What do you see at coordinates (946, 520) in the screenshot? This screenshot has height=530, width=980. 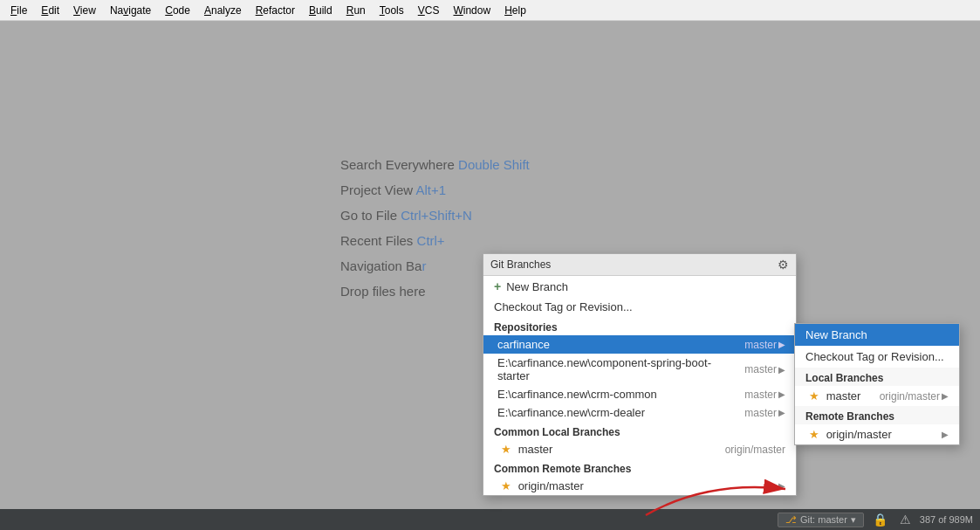 I see `statusbar-count: 387 of 989M` at bounding box center [946, 520].